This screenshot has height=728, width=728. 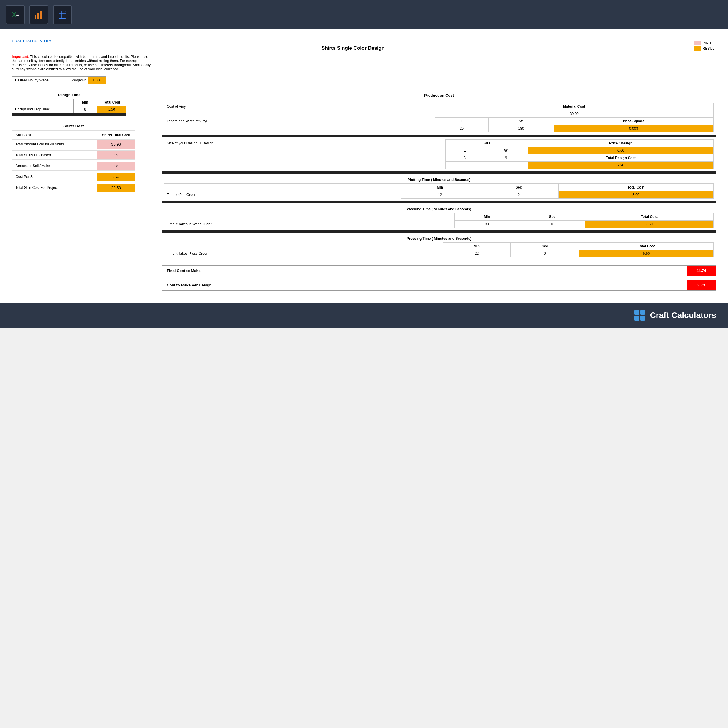 What do you see at coordinates (439, 246) in the screenshot?
I see `pressing-section: Pressing Time ( Minutes and Seconds) Min…` at bounding box center [439, 246].